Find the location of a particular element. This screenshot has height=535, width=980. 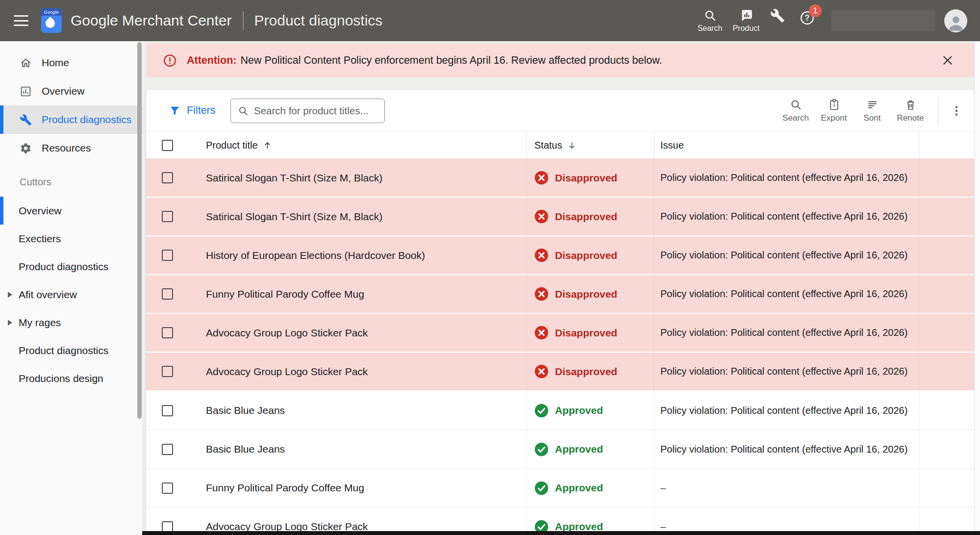

gear-icon is located at coordinates (25, 148).